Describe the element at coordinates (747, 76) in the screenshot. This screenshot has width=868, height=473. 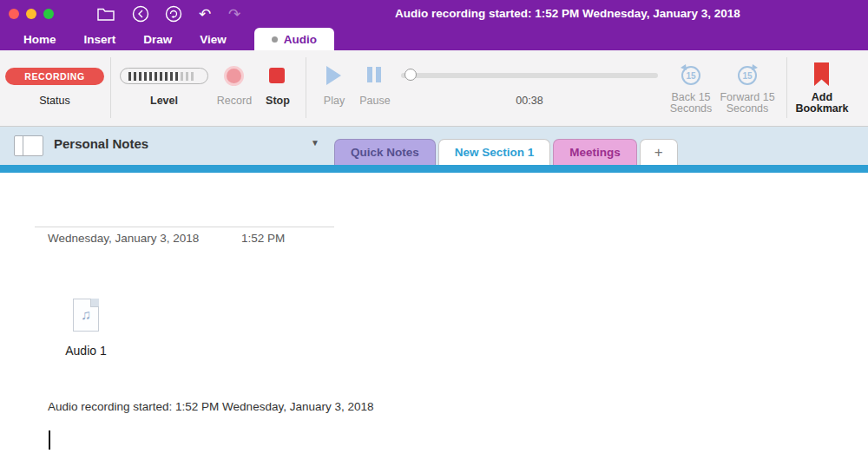
I see `forward-15-seconds-icon: 15` at that location.